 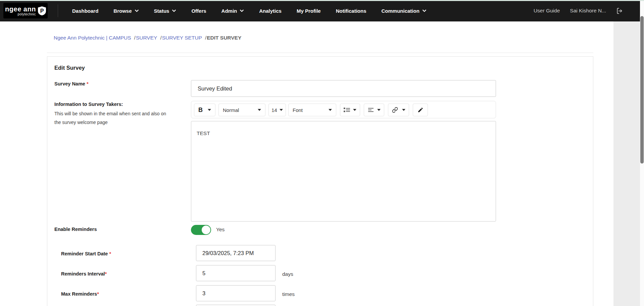 I want to click on page-scrollbar-thumb, so click(x=642, y=90).